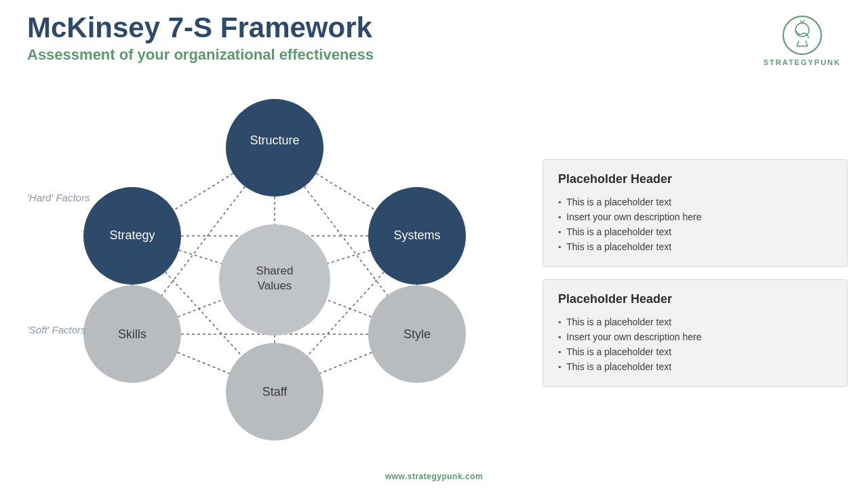 Image resolution: width=868 pixels, height=488 pixels. I want to click on systems-label: Systems, so click(416, 235).